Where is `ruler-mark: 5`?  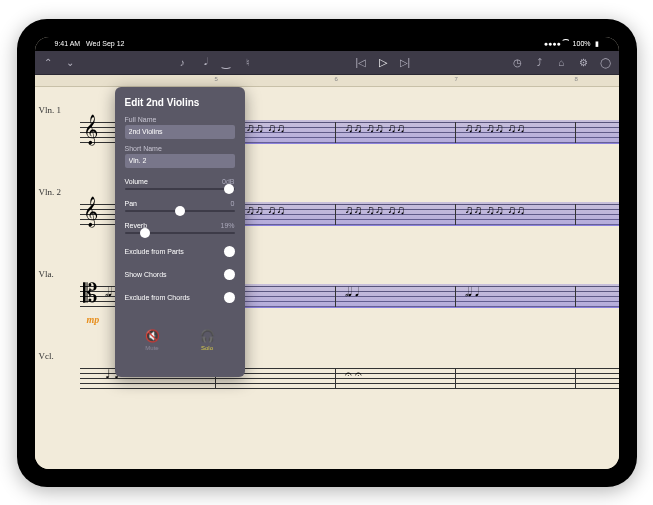
ruler-mark: 5 is located at coordinates (216, 79).